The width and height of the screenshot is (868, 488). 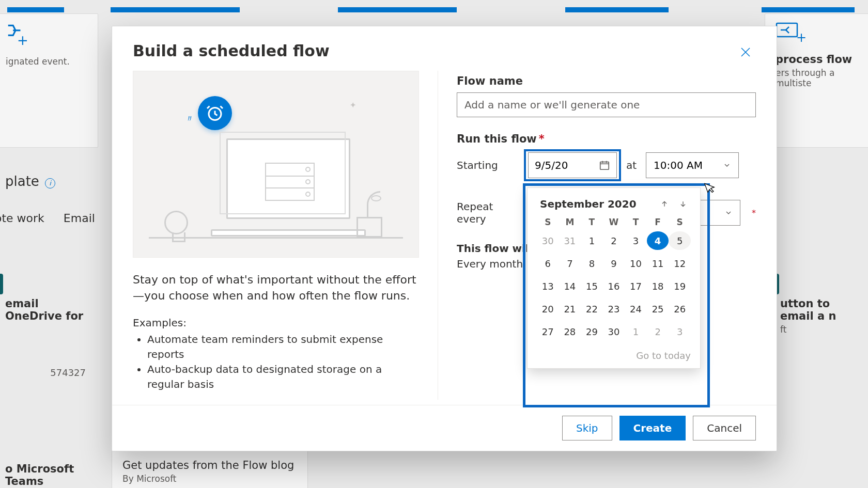 What do you see at coordinates (636, 263) in the screenshot?
I see `calendar-day: 10` at bounding box center [636, 263].